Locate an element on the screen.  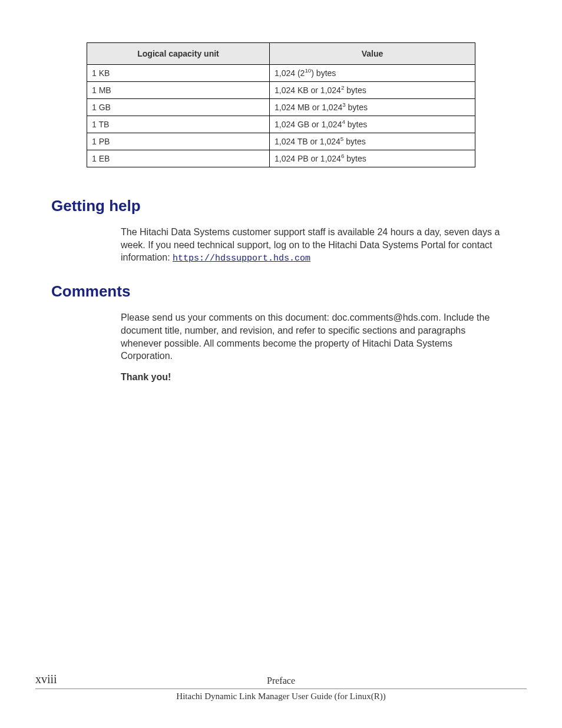
getting-help-body: The Hitachi Data Systems customer suppor… is located at coordinates (312, 245).